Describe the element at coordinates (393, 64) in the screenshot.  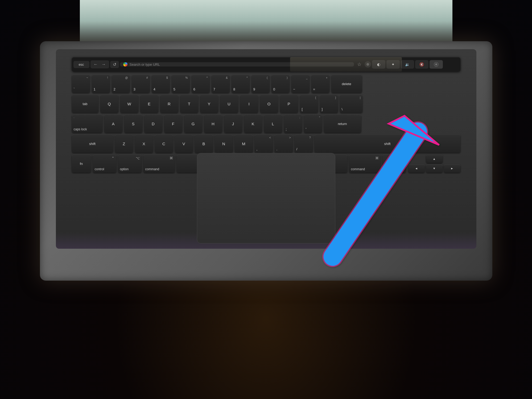
I see `brightness-up-button: ✦` at that location.